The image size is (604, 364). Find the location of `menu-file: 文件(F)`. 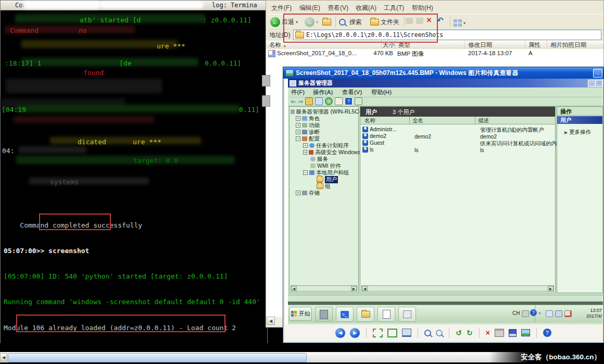

menu-file: 文件(F) is located at coordinates (281, 8).